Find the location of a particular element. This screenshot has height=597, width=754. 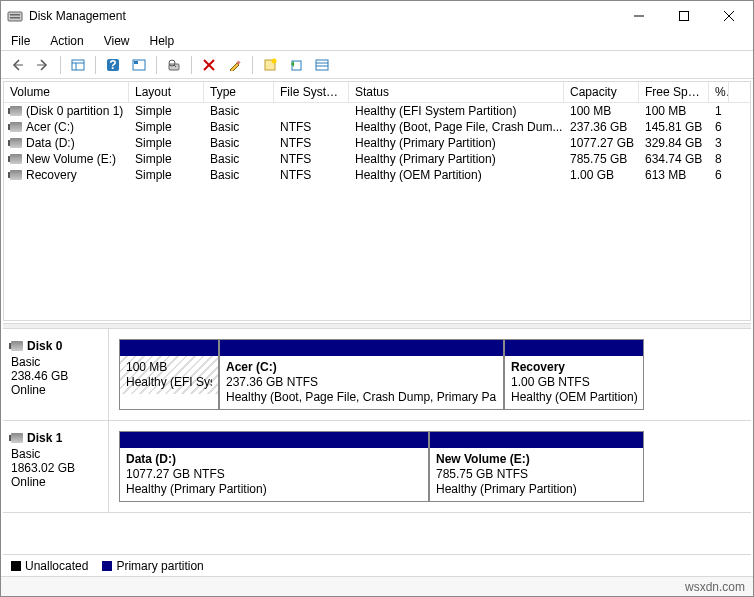

rescan-button is located at coordinates (174, 65).